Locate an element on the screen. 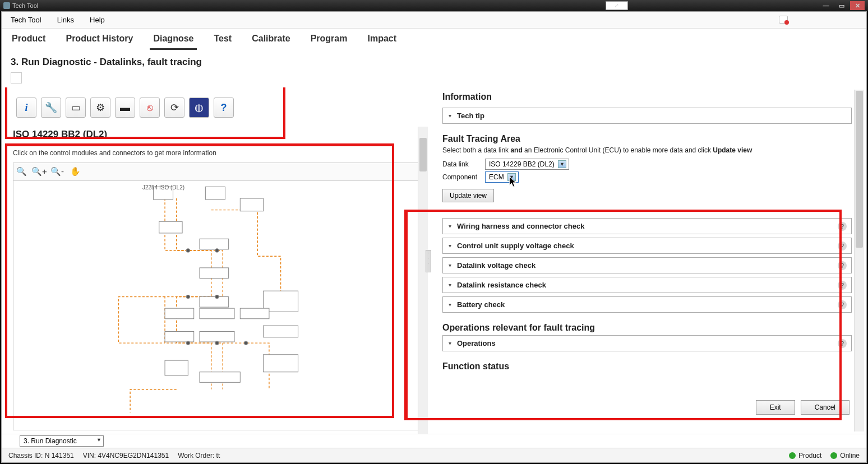 The height and width of the screenshot is (464, 868). zoom-fit-icon: 🔍 is located at coordinates (21, 171).